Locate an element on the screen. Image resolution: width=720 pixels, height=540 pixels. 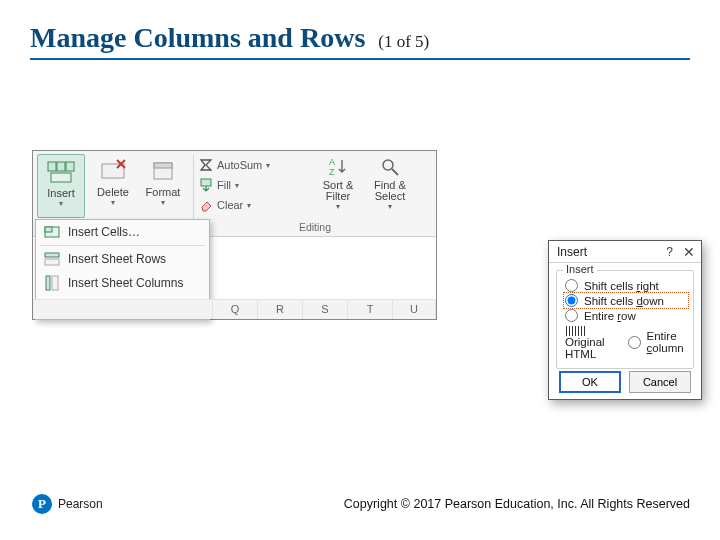
col-S: S is located at coordinates (326, 309).